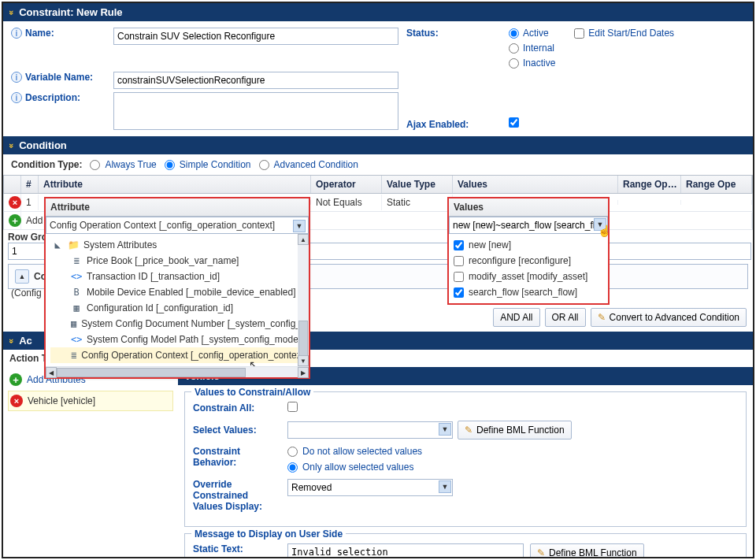 This screenshot has height=560, width=756. I want to click on col-values: Values, so click(536, 184).